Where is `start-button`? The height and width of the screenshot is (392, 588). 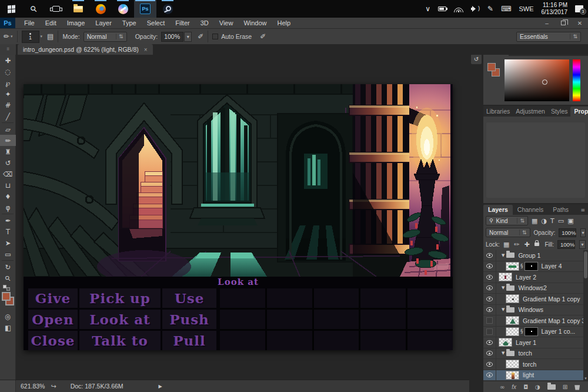
start-button is located at coordinates (11, 9).